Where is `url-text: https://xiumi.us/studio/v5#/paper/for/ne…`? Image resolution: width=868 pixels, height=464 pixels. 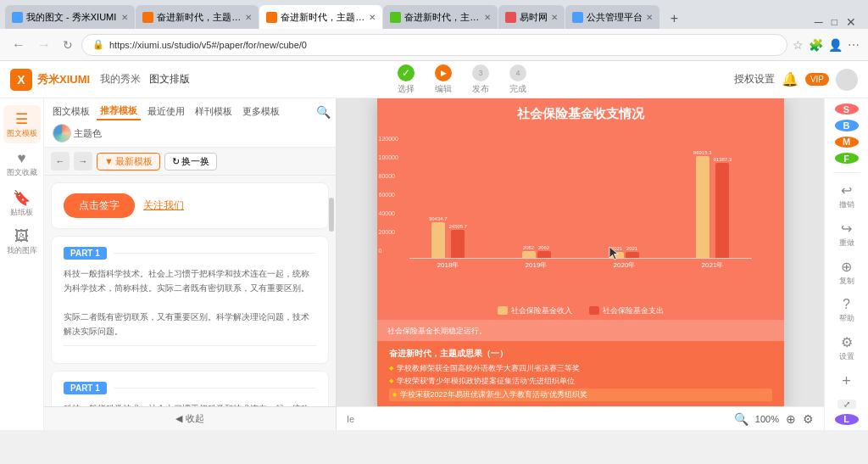
url-text: https://xiumi.us/studio/v5#/paper/for/ne… is located at coordinates (442, 45).